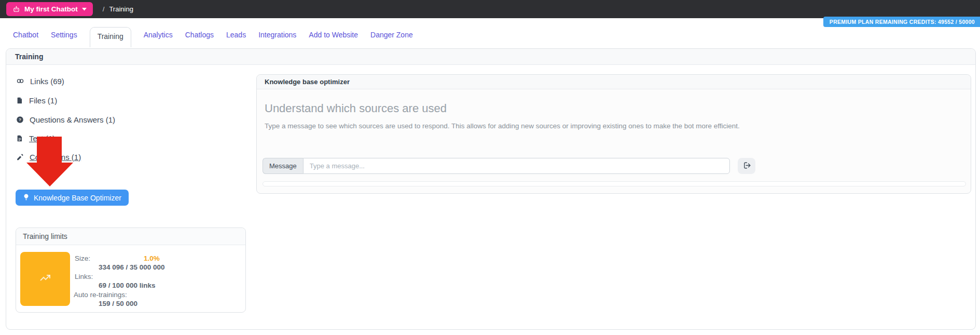 This screenshot has height=335, width=980. What do you see at coordinates (206, 35) in the screenshot?
I see `tab-bar: Chatbot Settings Training Analytics Chat…` at bounding box center [206, 35].